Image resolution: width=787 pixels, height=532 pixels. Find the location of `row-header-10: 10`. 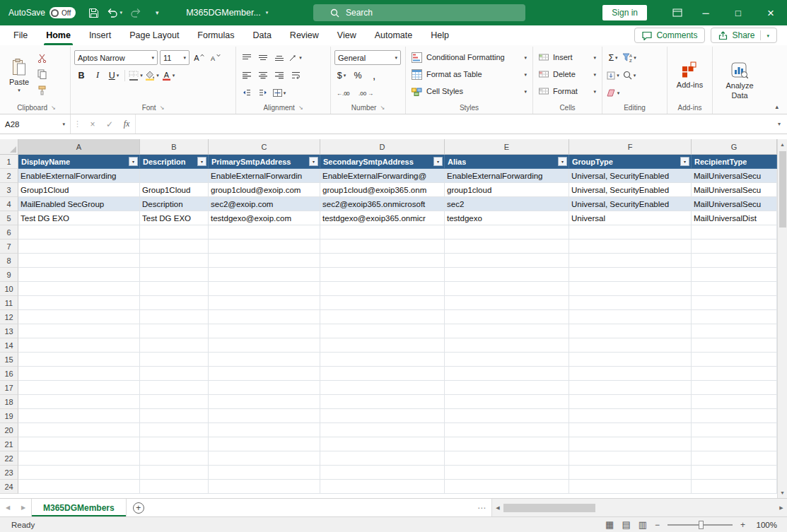

row-header-10: 10 is located at coordinates (9, 289).